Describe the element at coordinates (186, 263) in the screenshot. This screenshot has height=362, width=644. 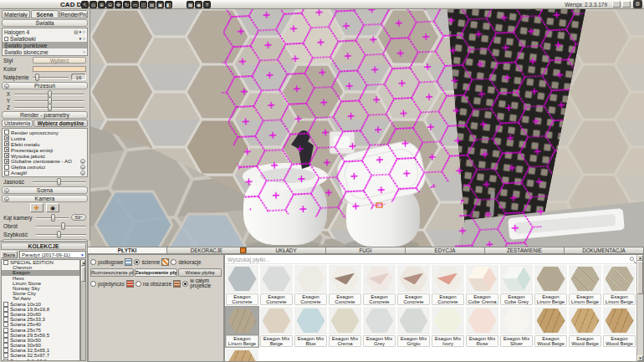
I see `radio-dekoracje: dekoracje` at that location.